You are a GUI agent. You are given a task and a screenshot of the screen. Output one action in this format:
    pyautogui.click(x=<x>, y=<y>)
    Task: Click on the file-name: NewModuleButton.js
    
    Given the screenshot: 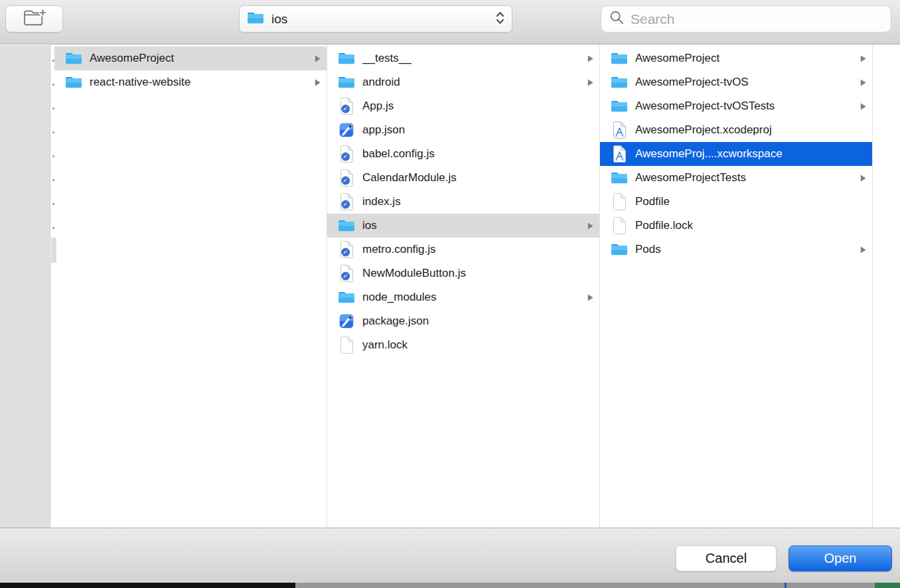 What is the action you would take?
    pyautogui.click(x=414, y=273)
    